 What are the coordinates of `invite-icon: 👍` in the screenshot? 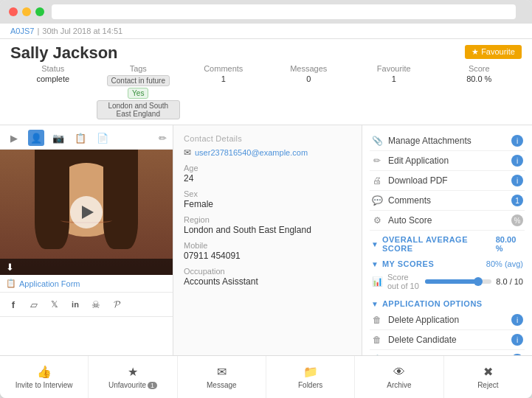 It's located at (44, 371).